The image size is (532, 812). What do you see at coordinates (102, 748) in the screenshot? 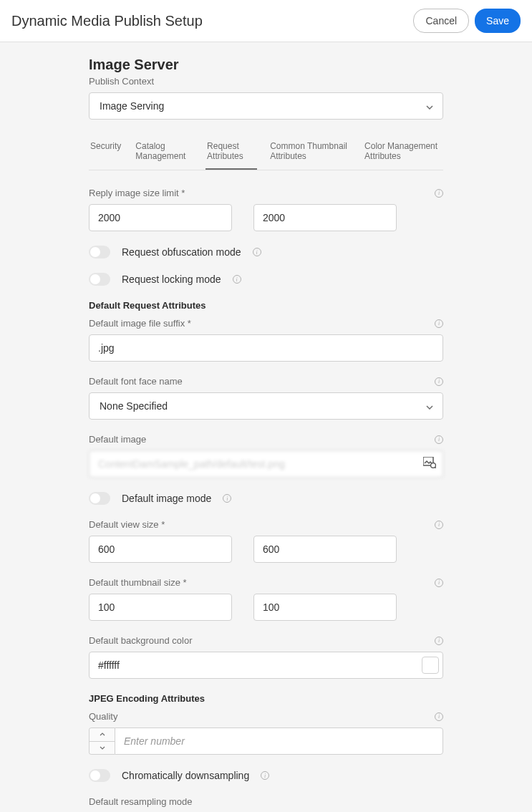
I see `stepper-down-button` at bounding box center [102, 748].